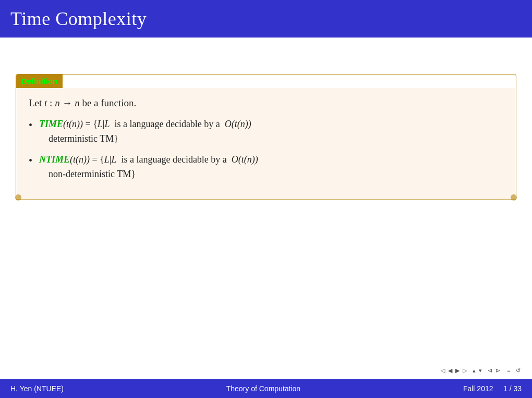 This screenshot has width=532, height=398. I want to click on nav-up-button: ▴, so click(474, 371).